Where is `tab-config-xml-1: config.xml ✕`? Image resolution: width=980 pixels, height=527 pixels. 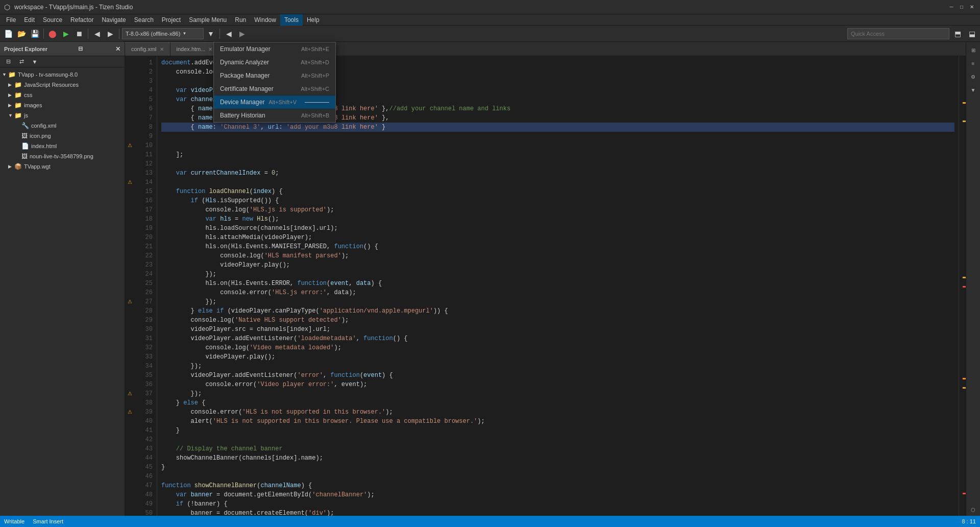 tab-config-xml-1: config.xml ✕ is located at coordinates (148, 49).